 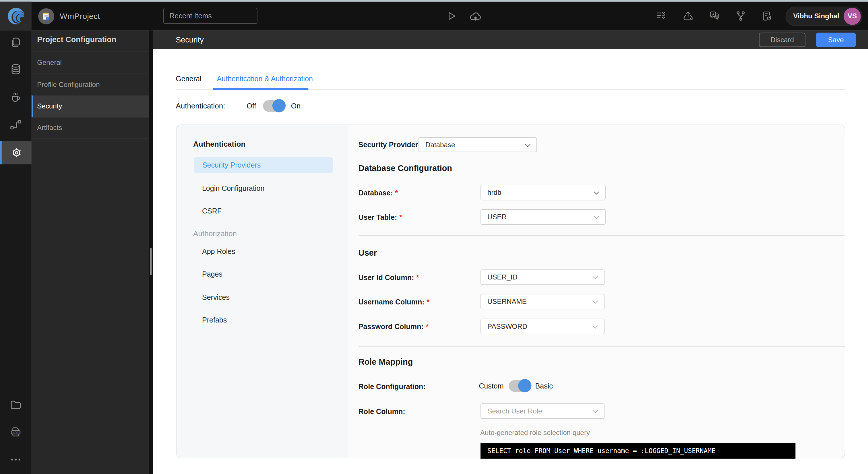 What do you see at coordinates (211, 106) in the screenshot?
I see `authentication-label: Authentication:` at bounding box center [211, 106].